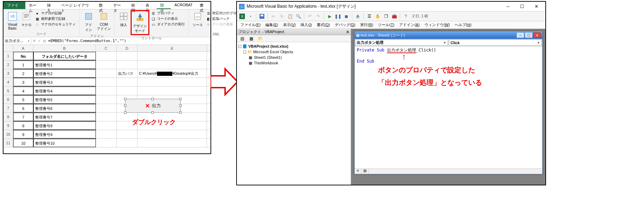  What do you see at coordinates (23, 108) in the screenshot?
I see `cell-no: 6` at bounding box center [23, 108].